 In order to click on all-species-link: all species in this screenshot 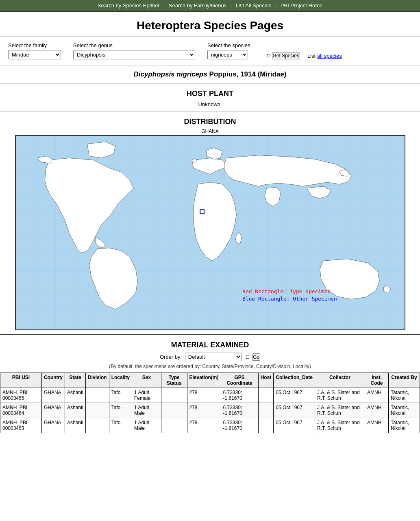, I will do `click(329, 56)`.